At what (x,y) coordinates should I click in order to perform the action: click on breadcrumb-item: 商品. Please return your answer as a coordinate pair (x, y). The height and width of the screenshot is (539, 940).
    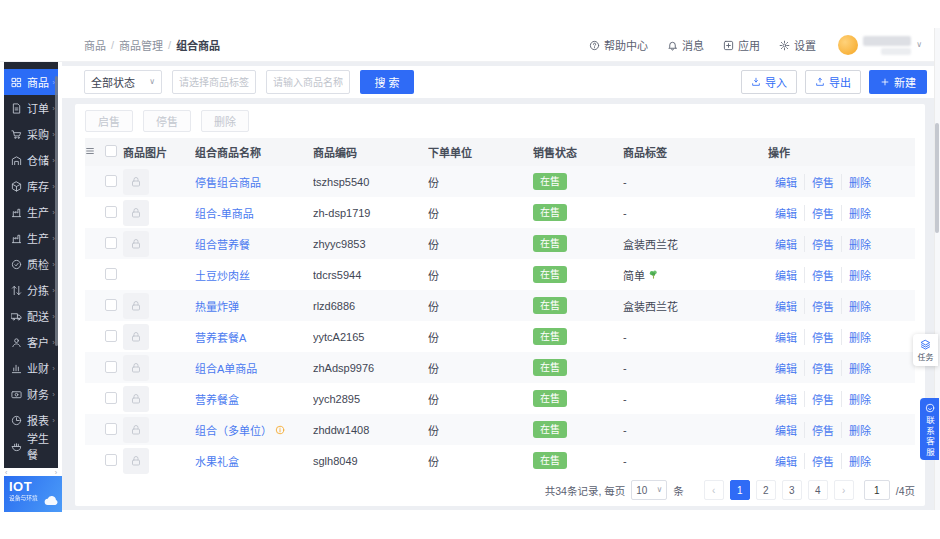
    Looking at the image, I should click on (95, 45).